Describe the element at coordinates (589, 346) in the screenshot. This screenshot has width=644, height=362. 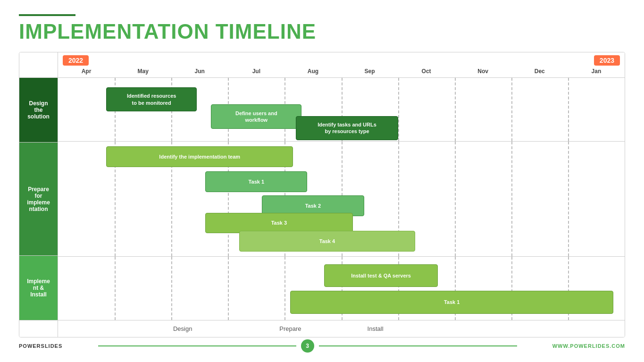
I see `footer-right: WWW.POWERLIDES.COM` at that location.